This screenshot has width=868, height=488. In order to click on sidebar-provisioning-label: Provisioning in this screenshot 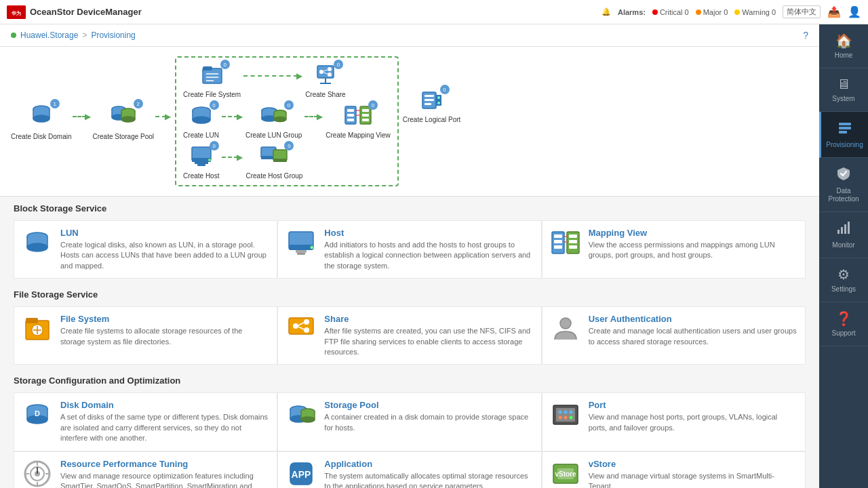, I will do `click(844, 145)`.